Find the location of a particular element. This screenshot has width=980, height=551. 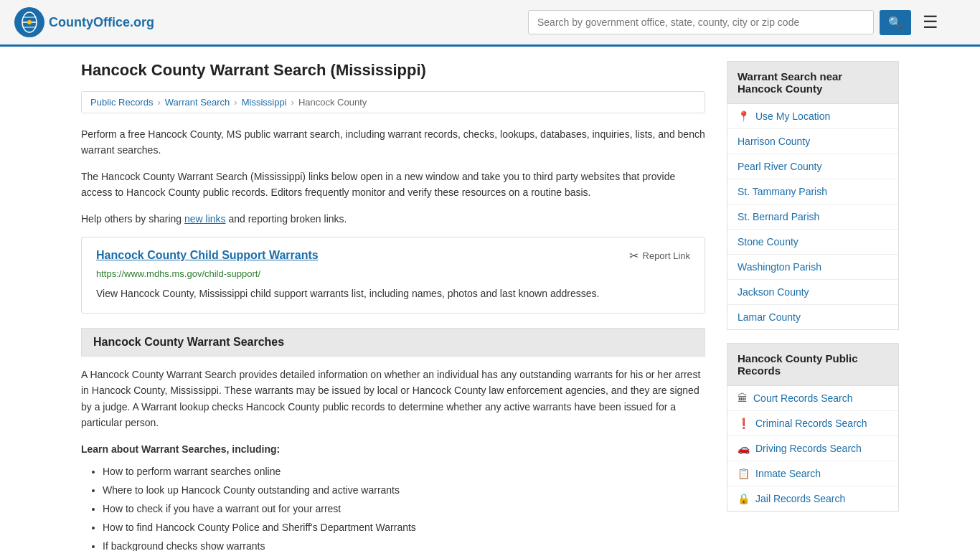

result-title-row: Hancock County Child Support Warrants ✂ … is located at coordinates (393, 255).